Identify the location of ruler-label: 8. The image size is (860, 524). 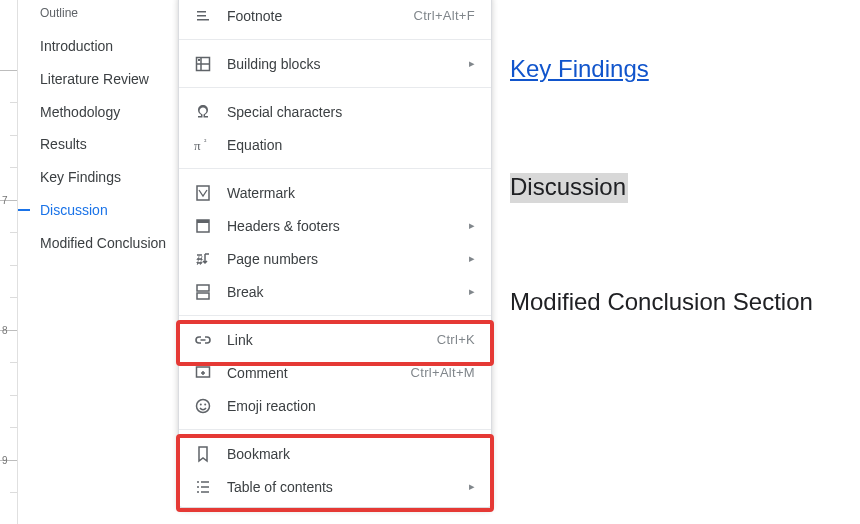
(5, 330).